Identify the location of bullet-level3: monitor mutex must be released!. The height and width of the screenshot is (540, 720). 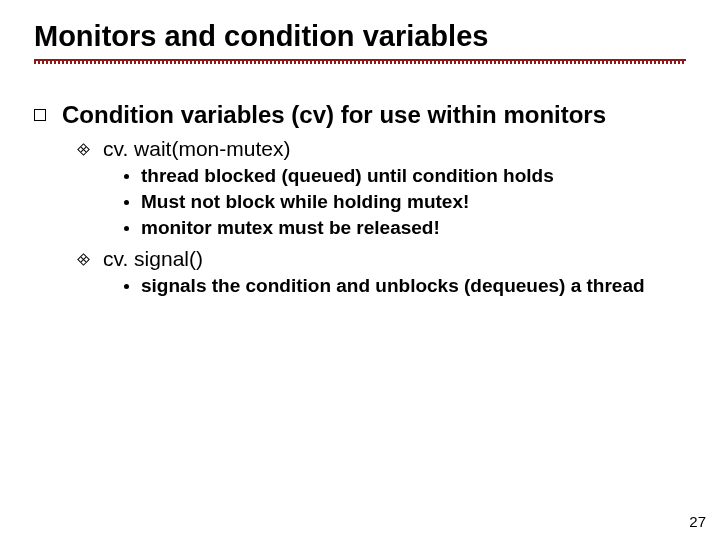
(405, 228).